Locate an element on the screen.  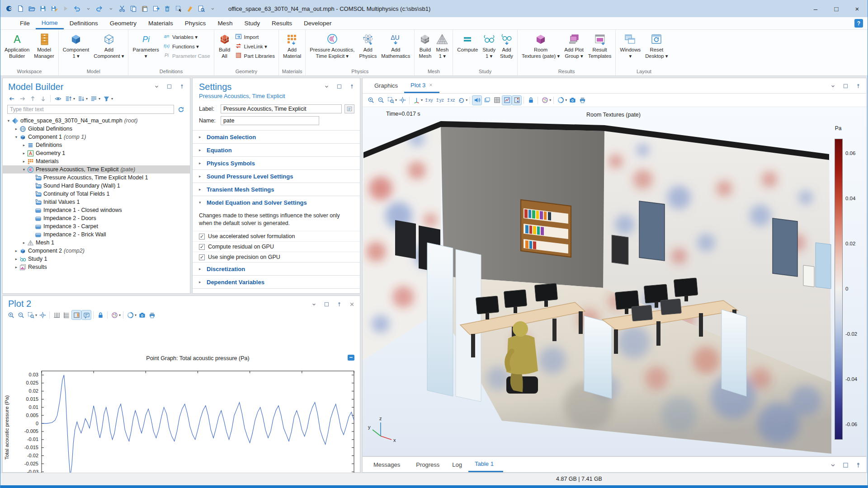
label-input is located at coordinates (281, 109).